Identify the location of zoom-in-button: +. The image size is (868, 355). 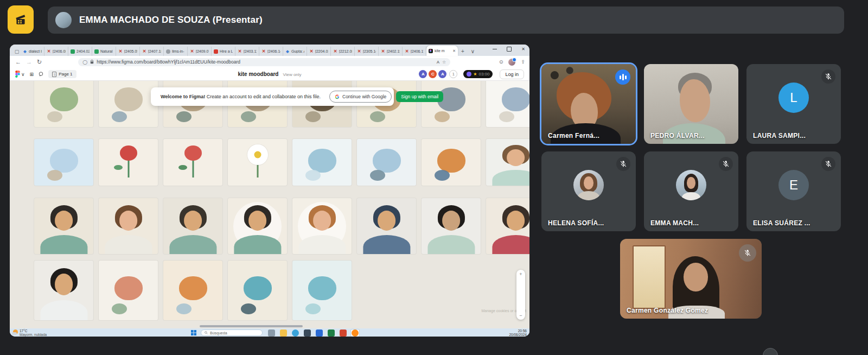
(521, 274).